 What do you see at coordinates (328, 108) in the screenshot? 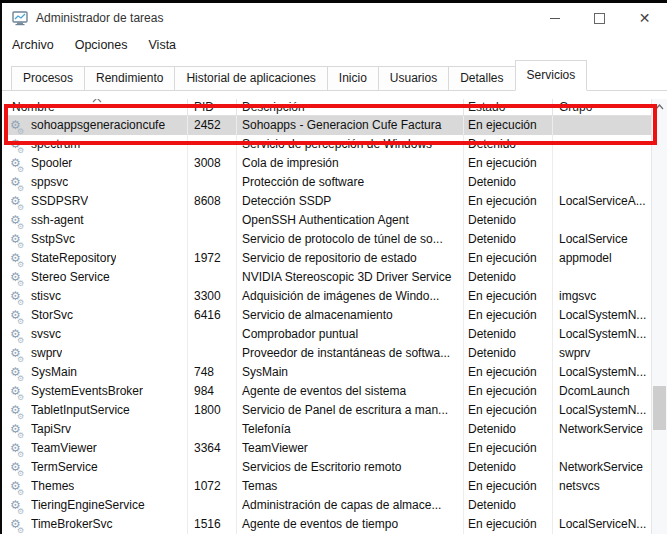
I see `services-table-header: Nombre PID Descripción Estado Grupo` at bounding box center [328, 108].